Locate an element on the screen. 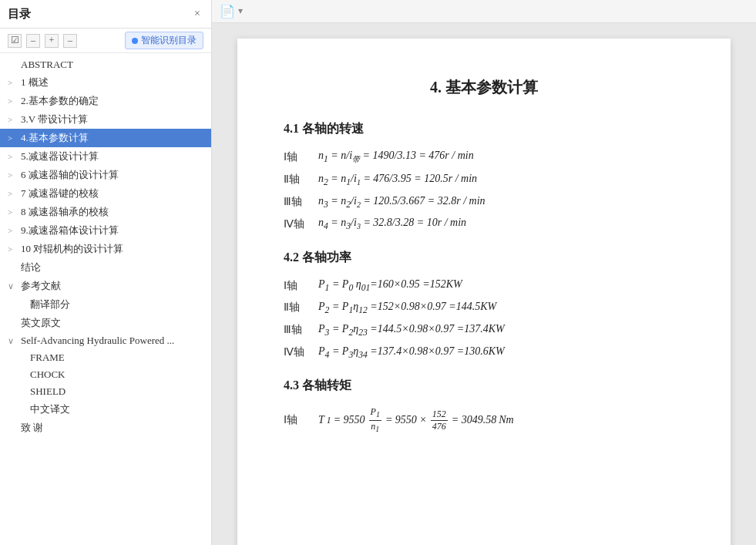 This screenshot has width=756, height=545. sidebar-item-english: 英文原文 is located at coordinates (106, 323).